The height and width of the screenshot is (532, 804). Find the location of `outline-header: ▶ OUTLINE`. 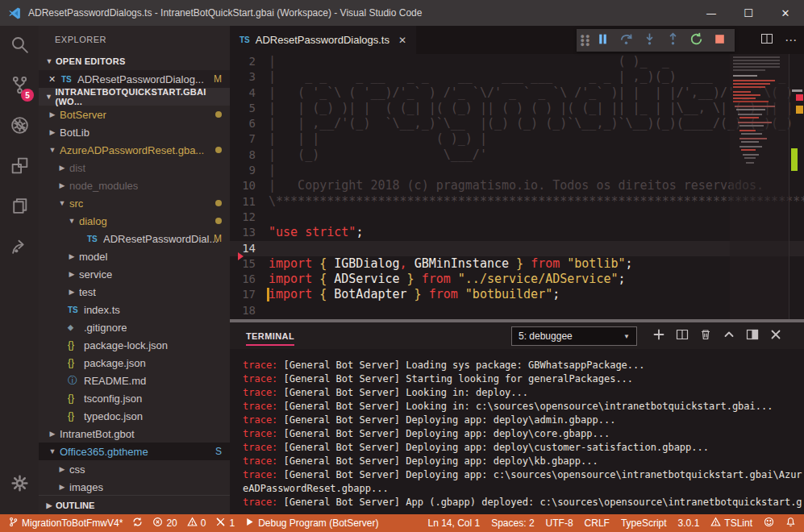

outline-header: ▶ OUTLINE is located at coordinates (134, 505).